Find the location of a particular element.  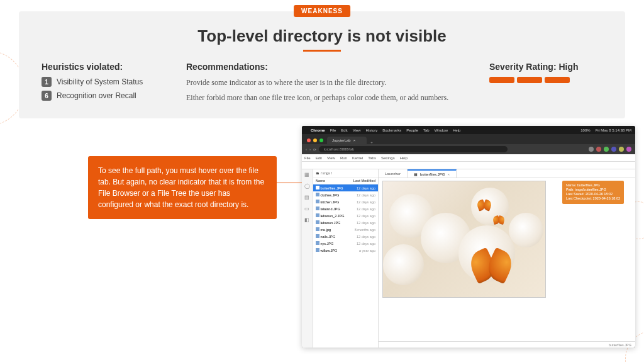

commands-icon: ▤ is located at coordinates (308, 198).